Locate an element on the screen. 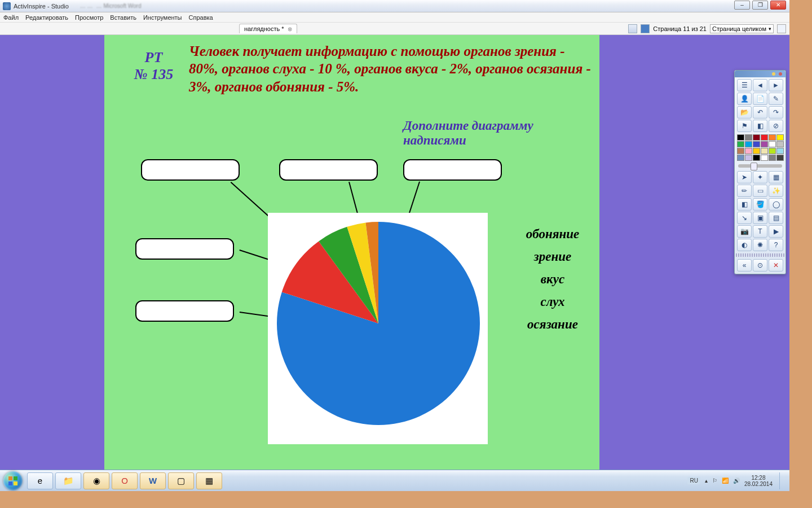  help-tool-icon: ? is located at coordinates (776, 245).